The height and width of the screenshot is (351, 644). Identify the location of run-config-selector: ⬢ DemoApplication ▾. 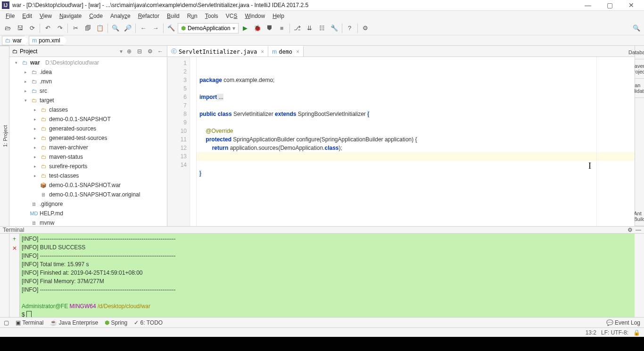
(208, 28).